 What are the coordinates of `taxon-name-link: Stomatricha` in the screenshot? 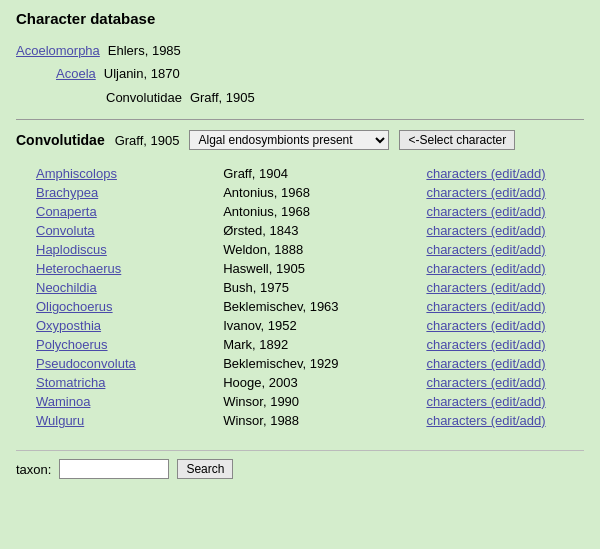 It's located at (70, 382).